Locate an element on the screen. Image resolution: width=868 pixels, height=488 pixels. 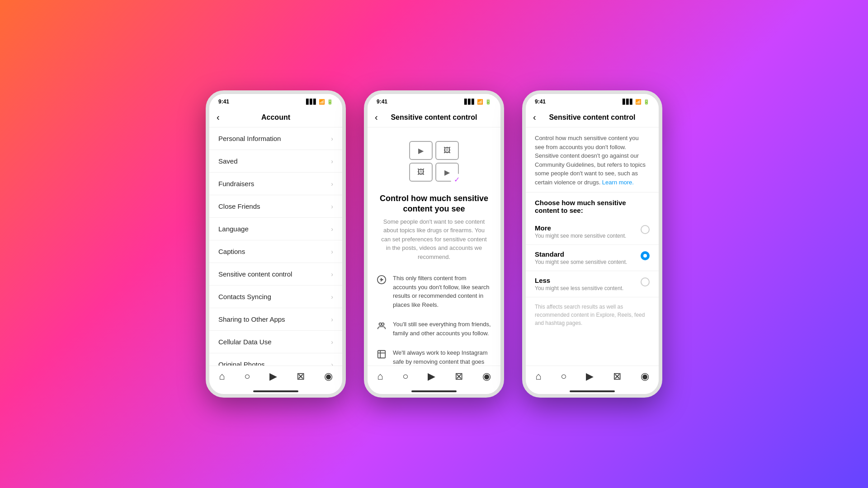
signal-icon-3: ▋▋▋ is located at coordinates (628, 102).